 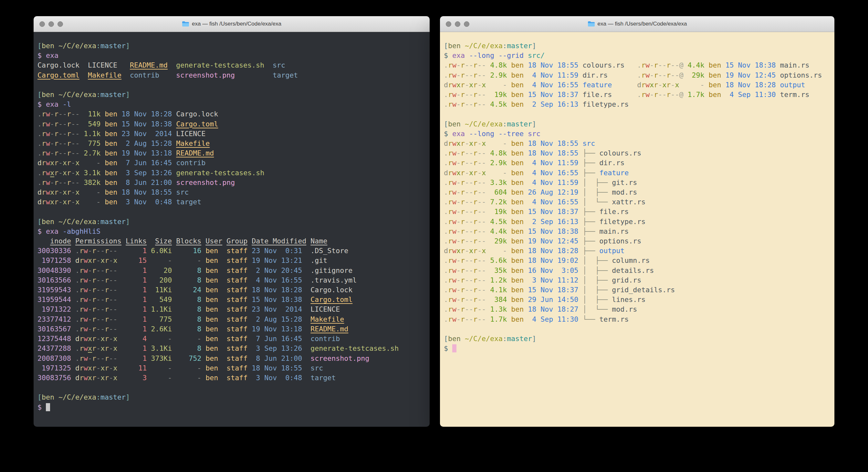 I want to click on terminal-line: 31959543 .rw-r--r-- 1 11Ki 24 ben staff …, so click(x=232, y=290).